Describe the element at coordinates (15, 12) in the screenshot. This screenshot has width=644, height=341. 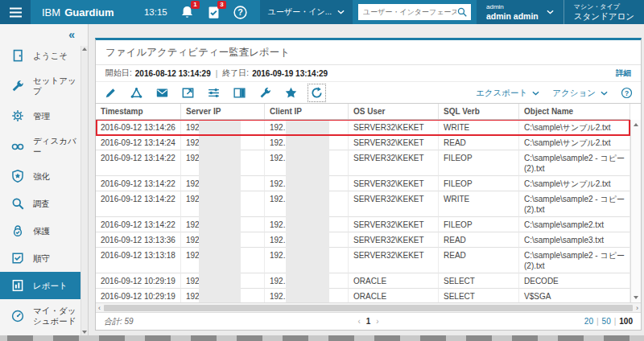
I see `hamburger-menu-button` at that location.